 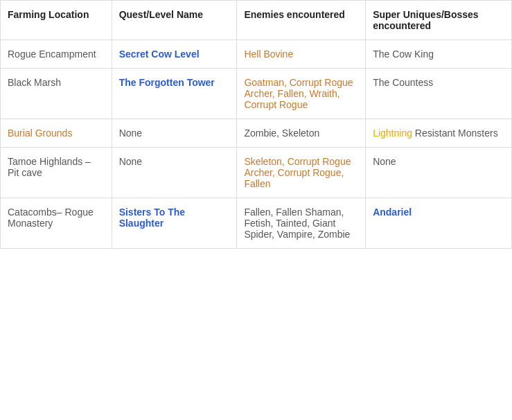 What do you see at coordinates (439, 94) in the screenshot?
I see `bosses-cell: The Countess` at bounding box center [439, 94].